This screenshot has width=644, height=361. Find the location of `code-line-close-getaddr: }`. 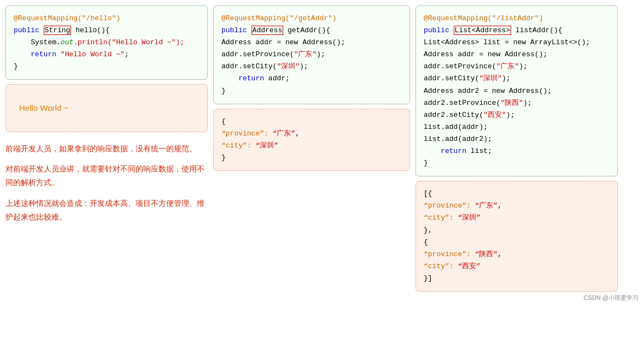

code-line-close-getaddr: } is located at coordinates (312, 91).